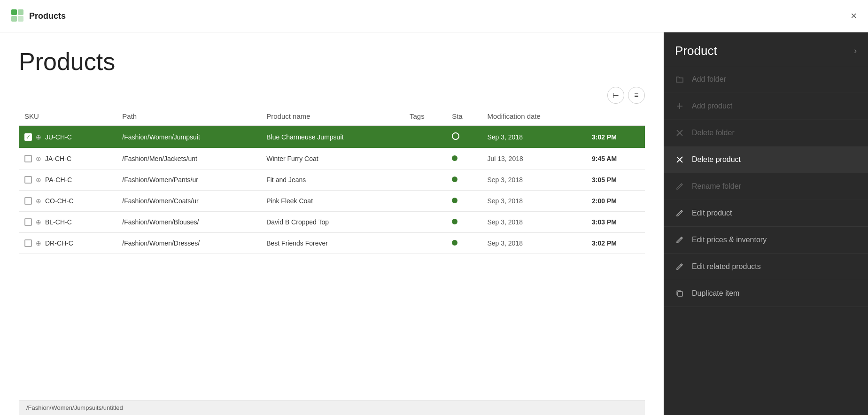  What do you see at coordinates (854, 16) in the screenshot?
I see `close-button: ×` at bounding box center [854, 16].